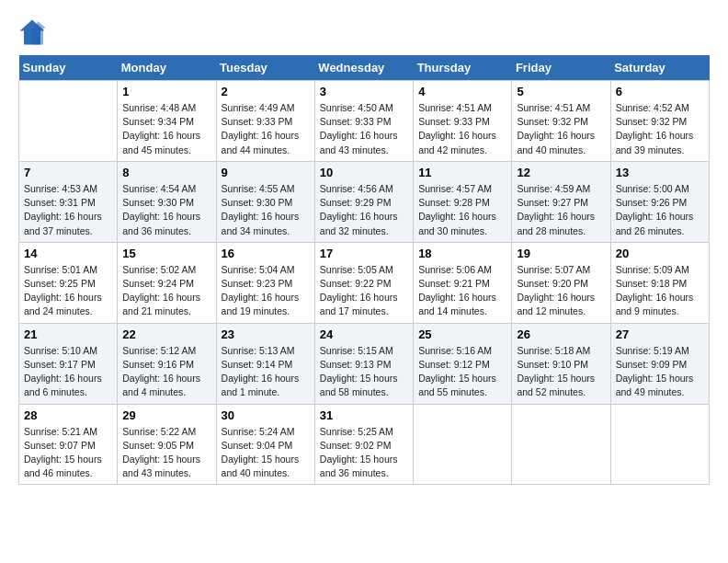  What do you see at coordinates (660, 68) in the screenshot?
I see `day-header-saturday: Saturday` at bounding box center [660, 68].